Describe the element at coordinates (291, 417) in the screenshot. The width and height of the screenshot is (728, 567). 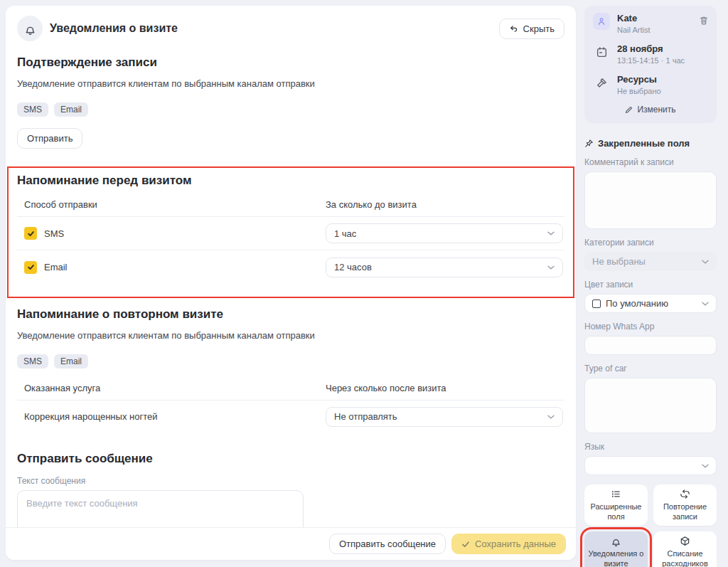
I see `table-row: Коррекция нарощенных ногтей Не отправлят…` at that location.